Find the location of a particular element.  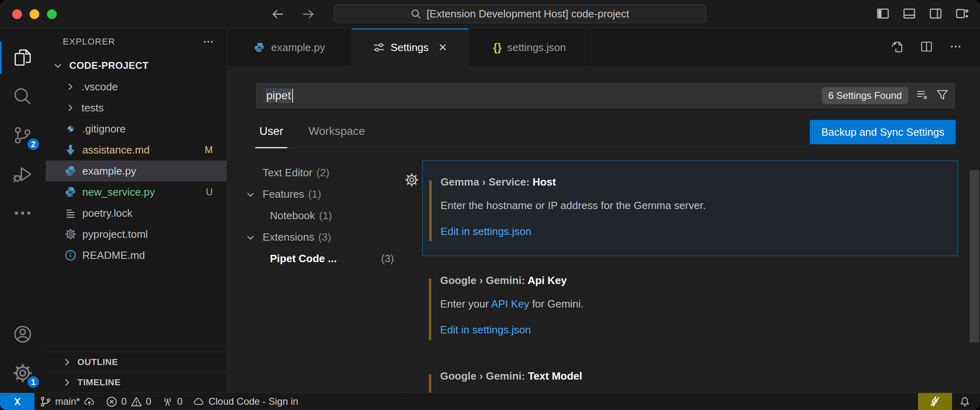

cloud-code-item: Cloud Code - Sign in is located at coordinates (246, 401).